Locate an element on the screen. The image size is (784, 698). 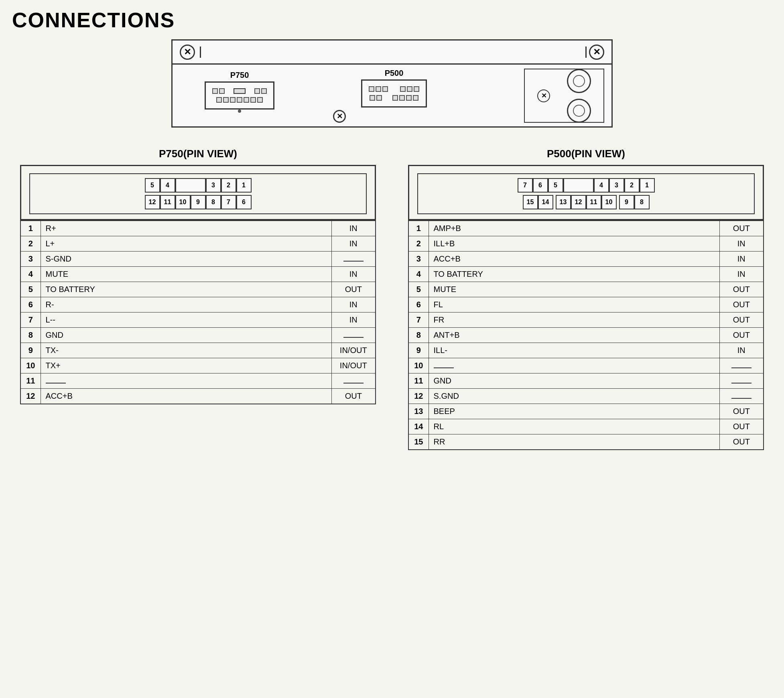
component-circle-x: ✕ is located at coordinates (544, 96).